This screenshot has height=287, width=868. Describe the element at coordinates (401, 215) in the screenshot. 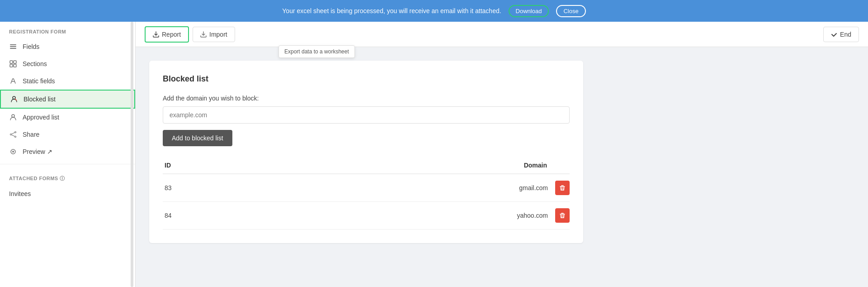

I see `cell-domain: yahoo.com` at that location.